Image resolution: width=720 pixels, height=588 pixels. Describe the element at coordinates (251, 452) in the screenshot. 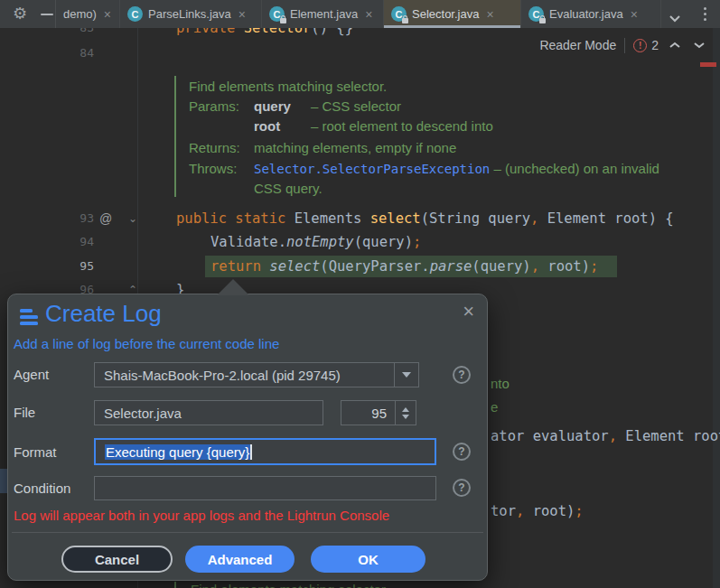

I see `text-caret` at that location.